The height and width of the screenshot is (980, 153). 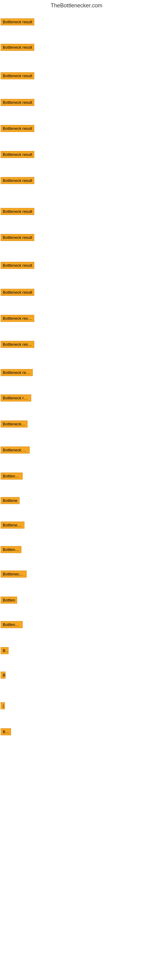 What do you see at coordinates (3, 675) in the screenshot?
I see `bottleneck-label: B` at bounding box center [3, 675].